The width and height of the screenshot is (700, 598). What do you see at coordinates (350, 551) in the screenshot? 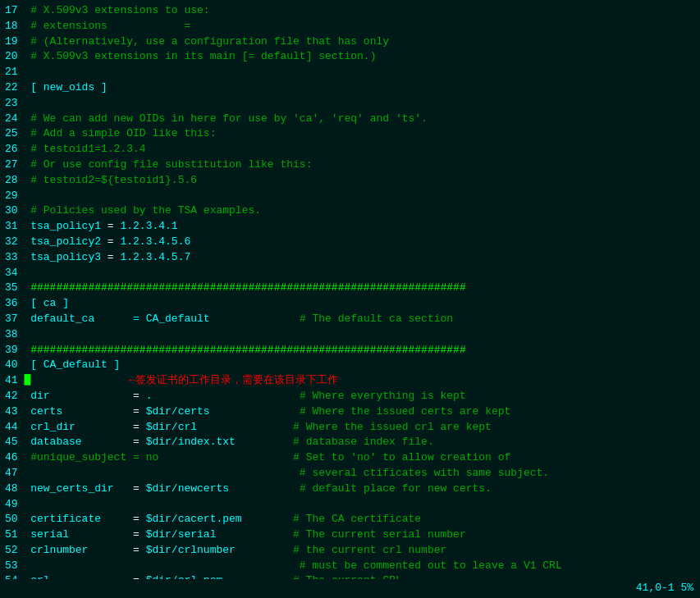
I see `code-line: 52 crlnumber = $dir/crlnumber # the curr…` at bounding box center [350, 551].